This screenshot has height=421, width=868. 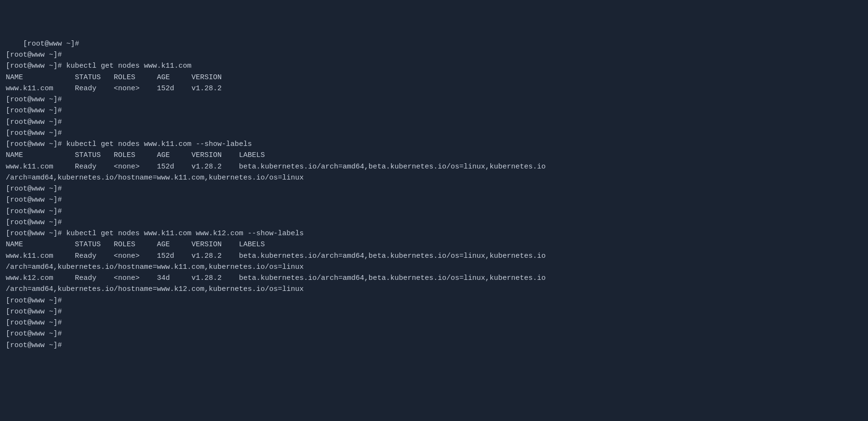 I want to click on line-13: /arch=amd64,kubernetes.io/hostname=www.k…, so click(x=155, y=178).